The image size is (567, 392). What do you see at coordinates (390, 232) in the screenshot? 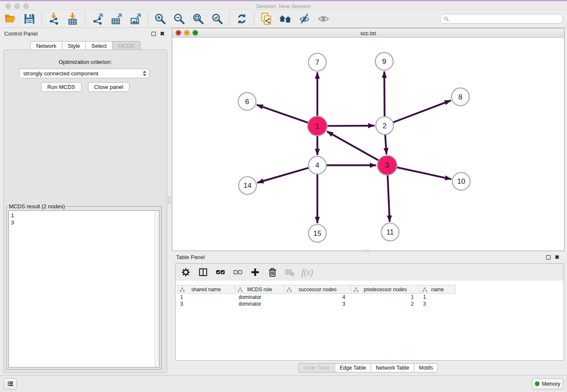
I see `node-label: 11` at bounding box center [390, 232].